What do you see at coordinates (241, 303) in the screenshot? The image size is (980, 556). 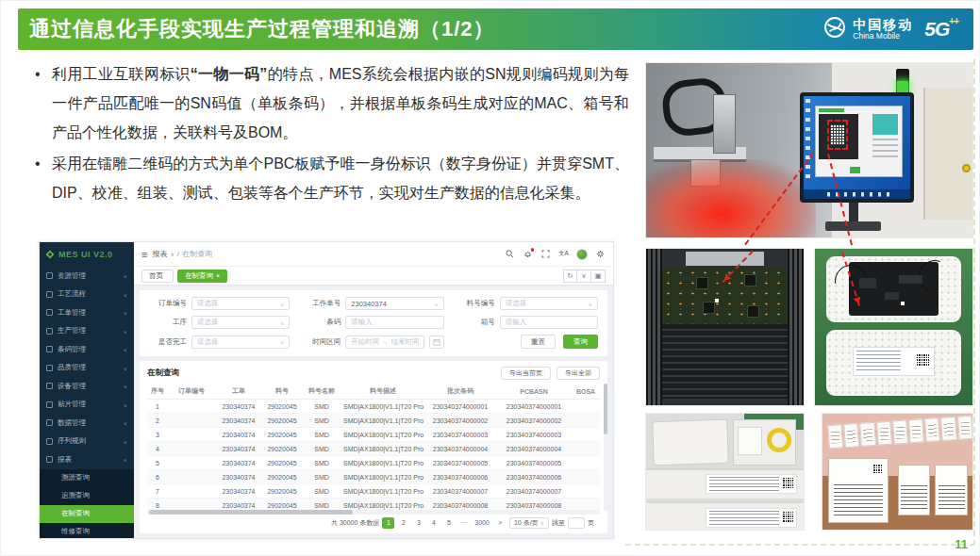 I see `order-no-select: 请选择 ∨` at bounding box center [241, 303].